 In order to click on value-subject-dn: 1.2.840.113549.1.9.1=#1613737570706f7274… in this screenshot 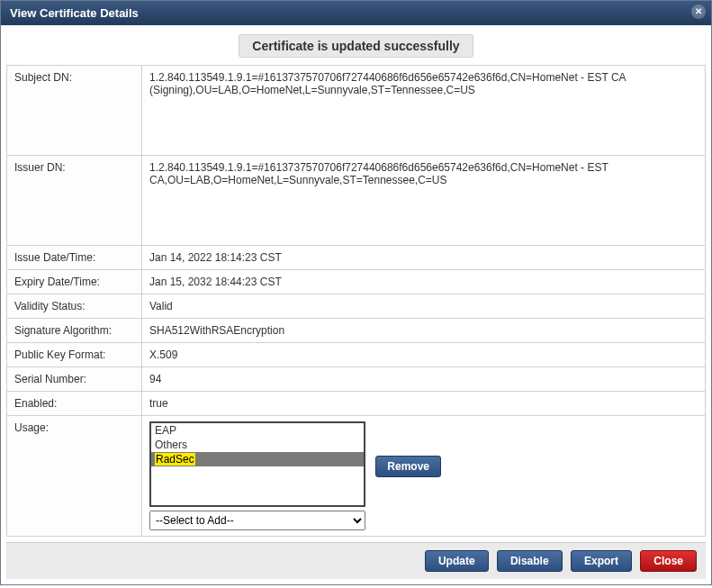, I will do `click(424, 111)`.